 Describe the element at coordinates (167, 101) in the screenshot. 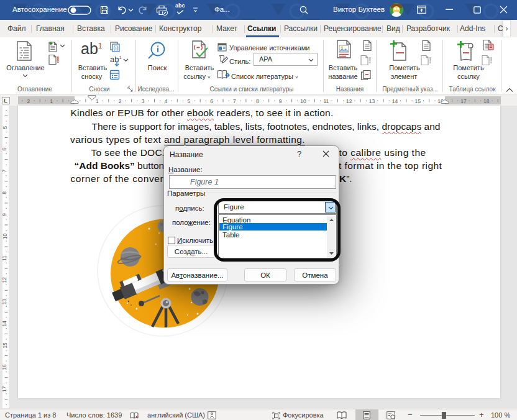

I see `svg-text: 4` at that location.